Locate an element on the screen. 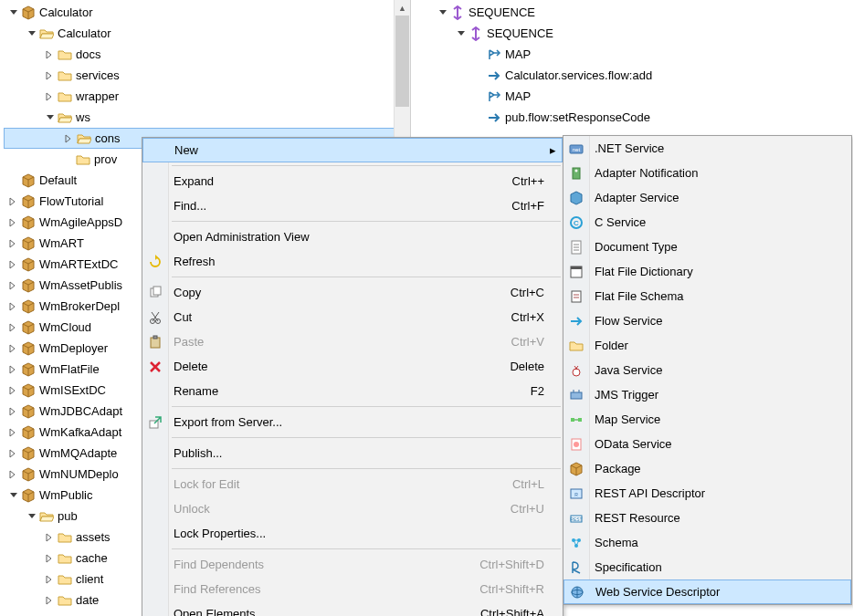 The height and width of the screenshot is (616, 853). menu-item: DeleteDelete is located at coordinates (353, 367).